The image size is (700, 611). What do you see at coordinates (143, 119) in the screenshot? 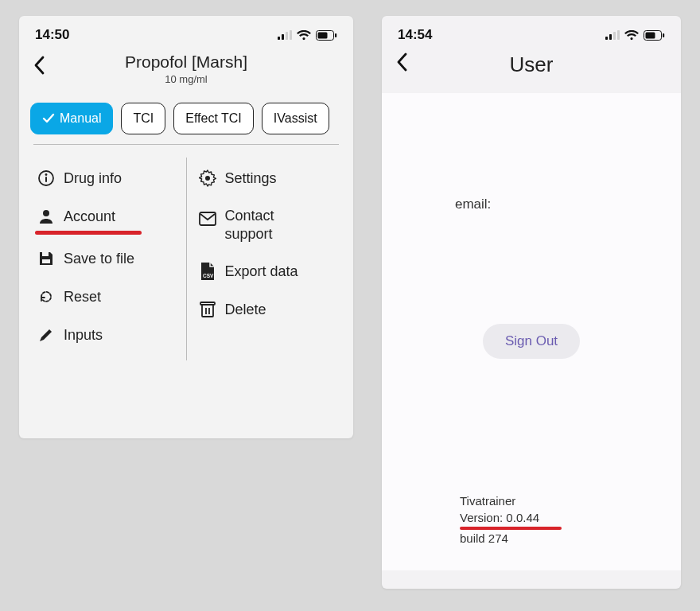
I see `segment-tci: TCI` at bounding box center [143, 119].